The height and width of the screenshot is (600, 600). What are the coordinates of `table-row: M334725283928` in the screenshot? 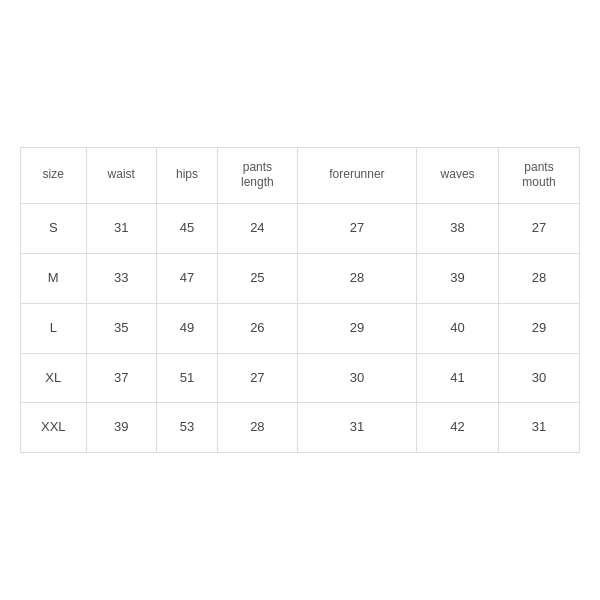 It's located at (300, 278).